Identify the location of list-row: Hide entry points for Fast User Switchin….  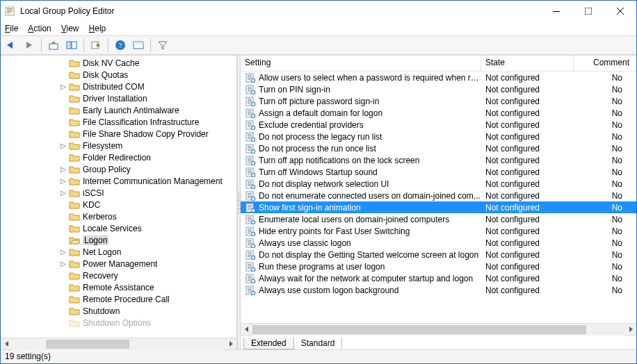
(438, 231).